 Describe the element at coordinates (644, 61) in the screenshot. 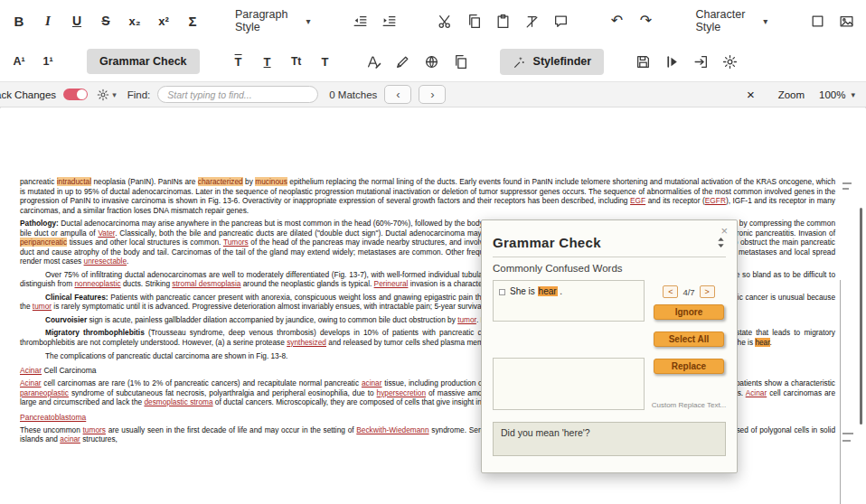

I see `save-icon` at that location.